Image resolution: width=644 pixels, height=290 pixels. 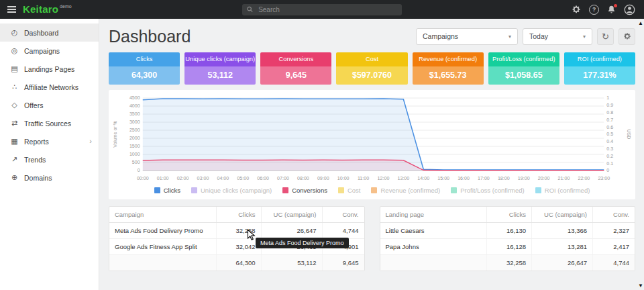 What do you see at coordinates (34, 105) in the screenshot?
I see `sidebar-item-label: Offers` at bounding box center [34, 105].